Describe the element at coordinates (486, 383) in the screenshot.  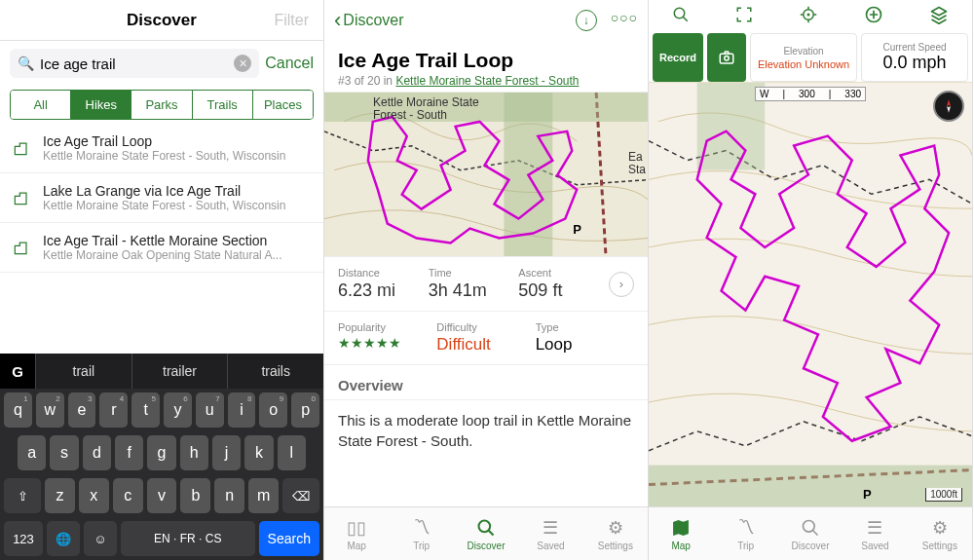
I see `overview-heading: Overview` at that location.